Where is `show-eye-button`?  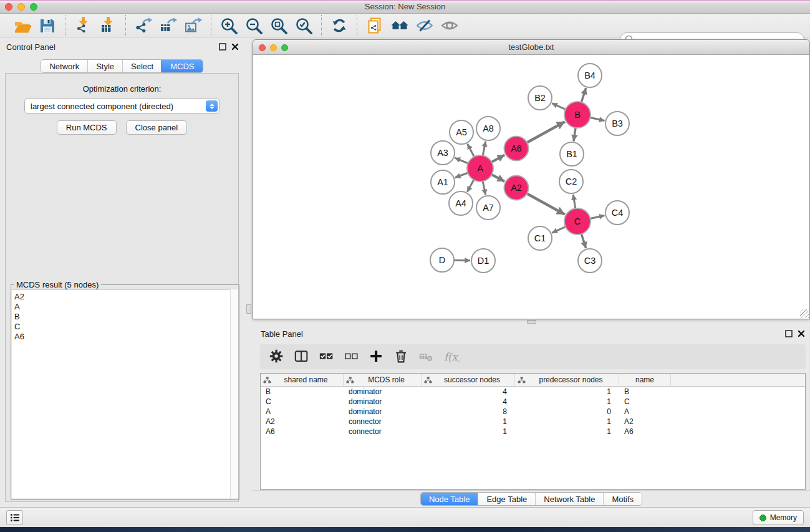 show-eye-button is located at coordinates (450, 26).